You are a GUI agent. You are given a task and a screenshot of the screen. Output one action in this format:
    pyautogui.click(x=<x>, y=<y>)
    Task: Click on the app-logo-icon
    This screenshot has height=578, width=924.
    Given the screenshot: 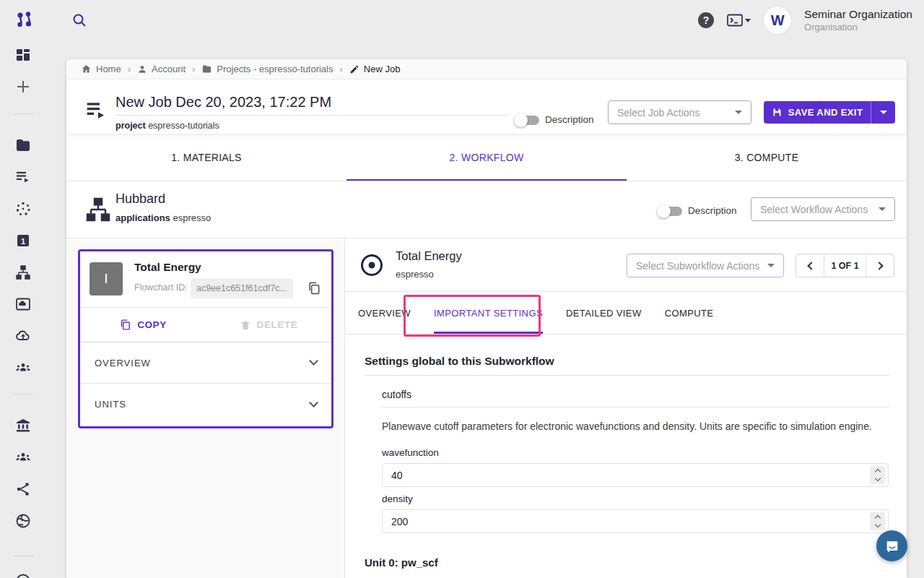 What is the action you would take?
    pyautogui.click(x=25, y=20)
    